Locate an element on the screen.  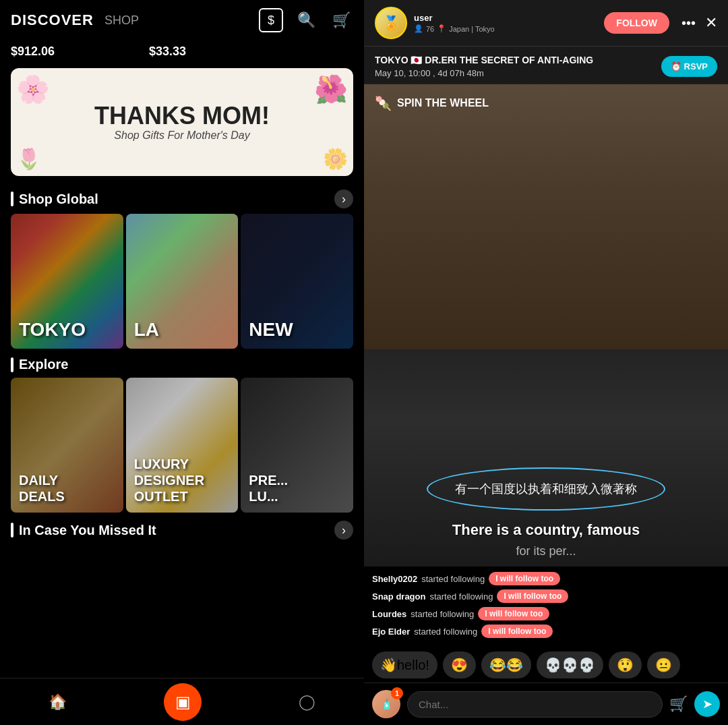
follow-too-btn-2: I will follow too is located at coordinates (533, 596).